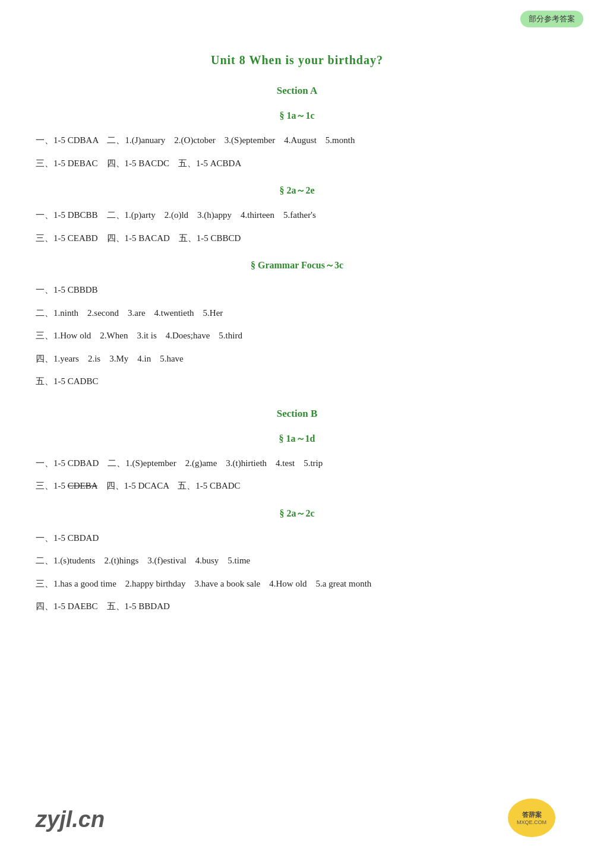  I want to click on unit-title: Unit 8 When is your birthday?, so click(297, 61).